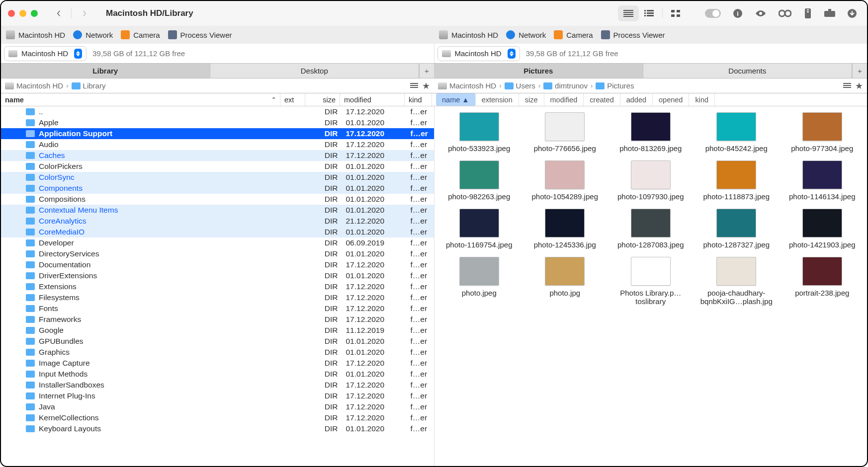 Image resolution: width=868 pixels, height=467 pixels. I want to click on share-button, so click(830, 13).